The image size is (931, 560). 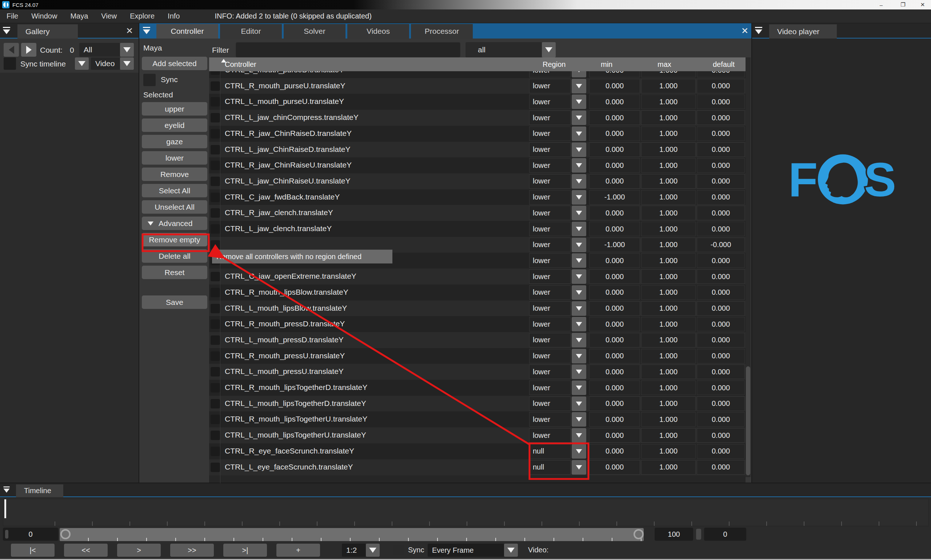 I want to click on tab-editor: Editor, so click(x=251, y=31).